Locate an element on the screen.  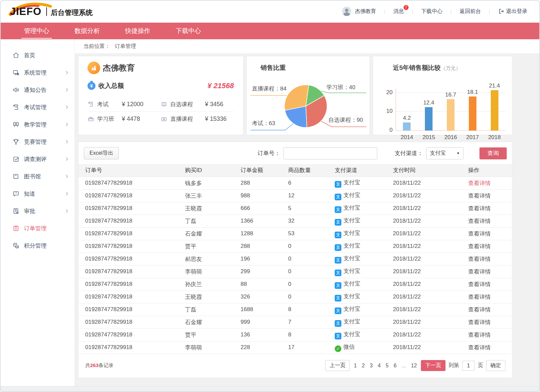
cell-amount: 228 is located at coordinates (264, 347).